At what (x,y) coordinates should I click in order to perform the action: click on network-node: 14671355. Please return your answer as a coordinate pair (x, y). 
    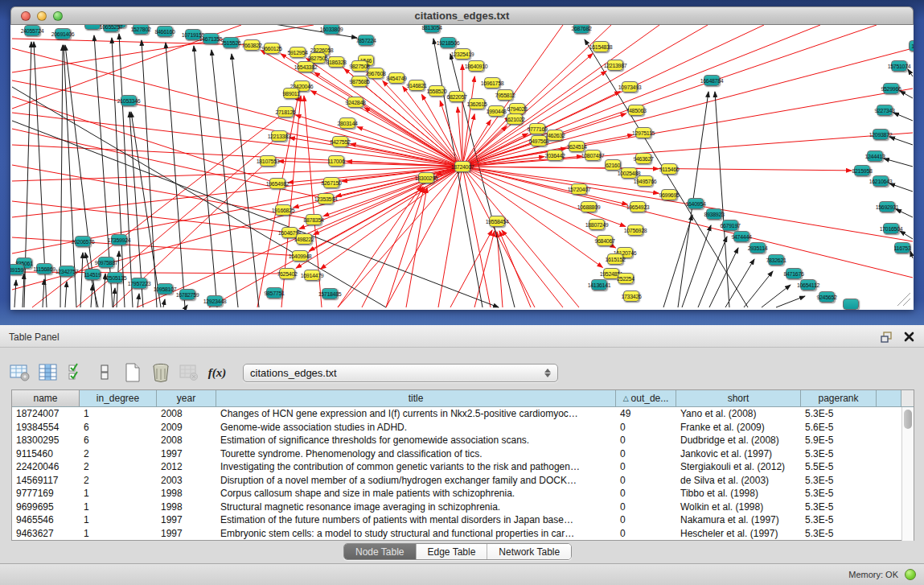
    Looking at the image, I should click on (211, 39).